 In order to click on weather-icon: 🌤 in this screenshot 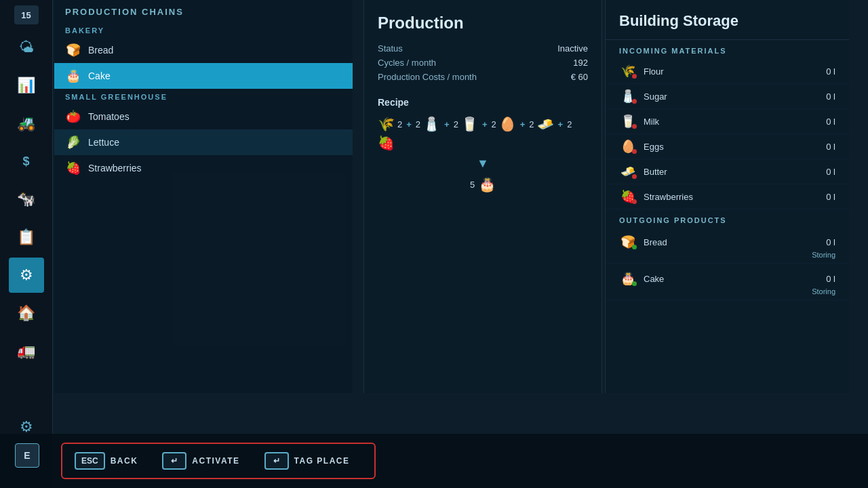, I will do `click(26, 47)`.